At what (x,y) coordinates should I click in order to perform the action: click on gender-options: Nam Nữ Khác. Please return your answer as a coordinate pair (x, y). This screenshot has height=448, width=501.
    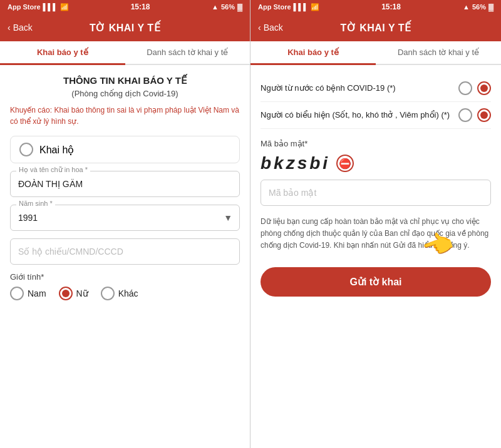
    Looking at the image, I should click on (125, 293).